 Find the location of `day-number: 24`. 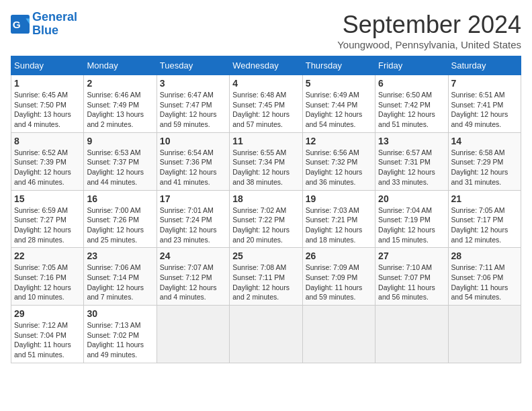

day-number: 24 is located at coordinates (193, 256).